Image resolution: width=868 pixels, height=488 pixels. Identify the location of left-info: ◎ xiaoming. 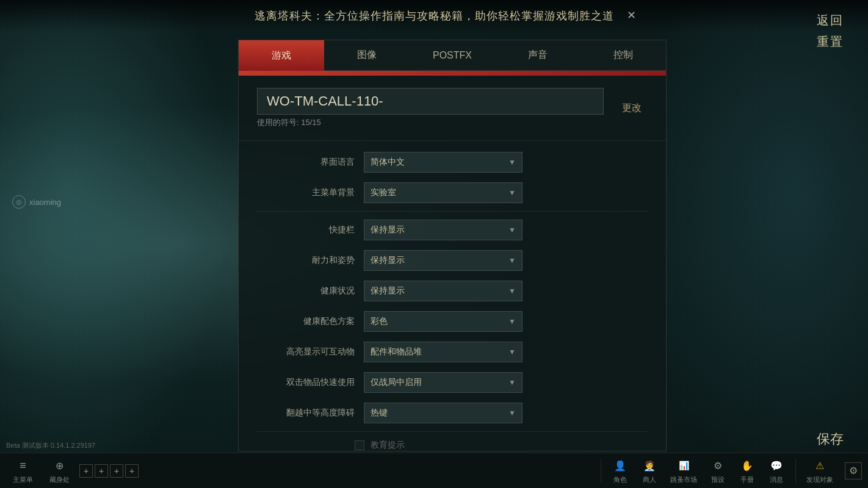
(37, 202).